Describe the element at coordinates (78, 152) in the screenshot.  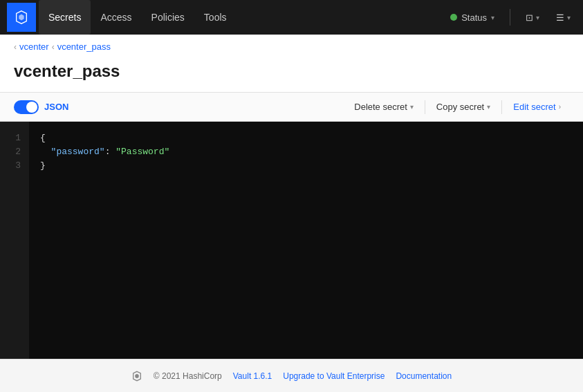
I see `json-key-password: "password"` at that location.